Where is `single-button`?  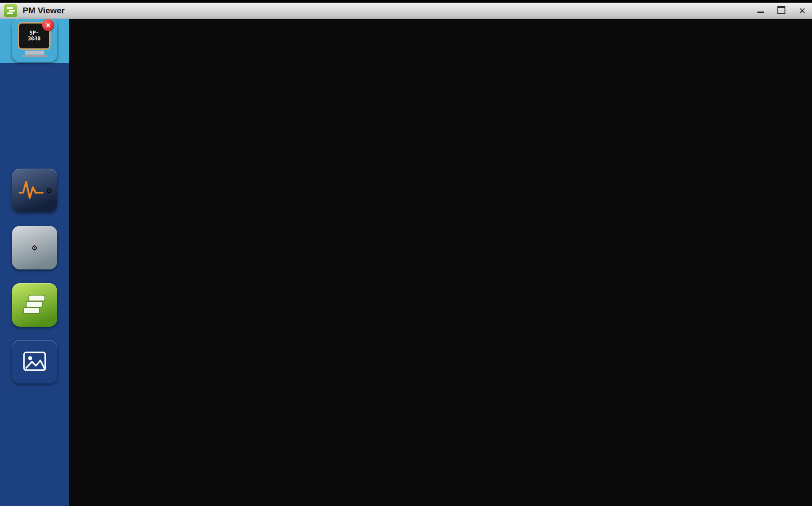 single-button is located at coordinates (406, 381).